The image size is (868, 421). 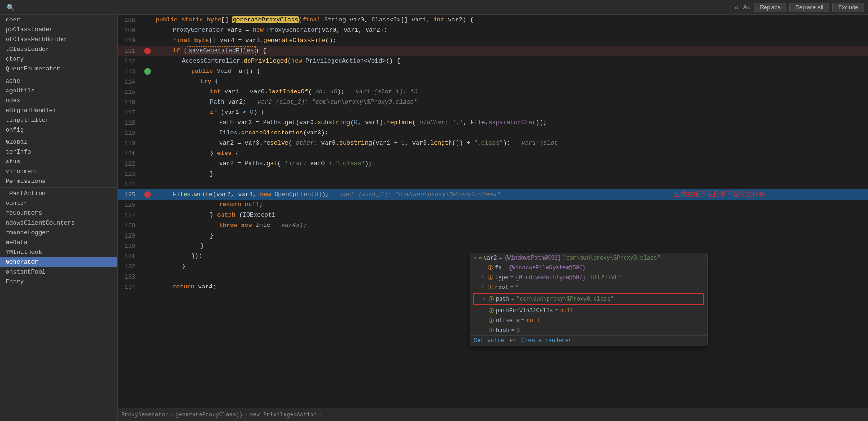 What do you see at coordinates (59, 193) in the screenshot?
I see `sidebar-item-tperfaction: tPerfAction` at bounding box center [59, 193].